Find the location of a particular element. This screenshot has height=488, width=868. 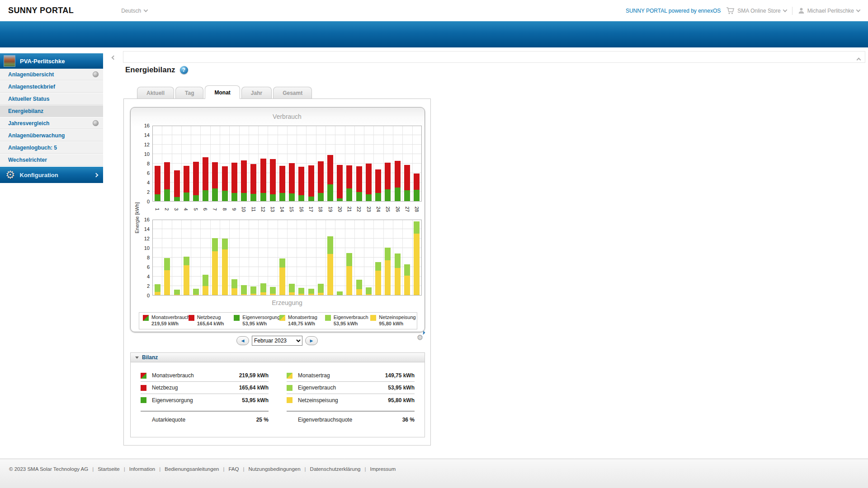

user-menu: Michael Perlitschke is located at coordinates (829, 11).